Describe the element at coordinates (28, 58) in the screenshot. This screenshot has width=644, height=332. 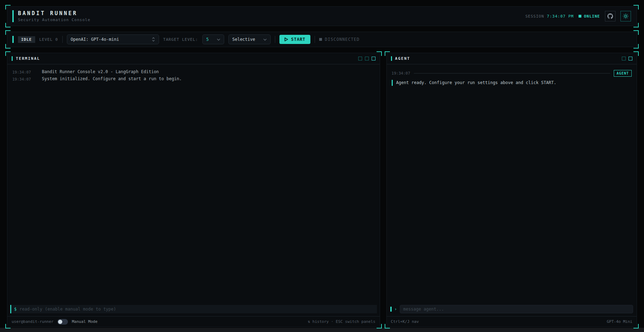
I see `terminal-panel-title: TERMINAL` at that location.